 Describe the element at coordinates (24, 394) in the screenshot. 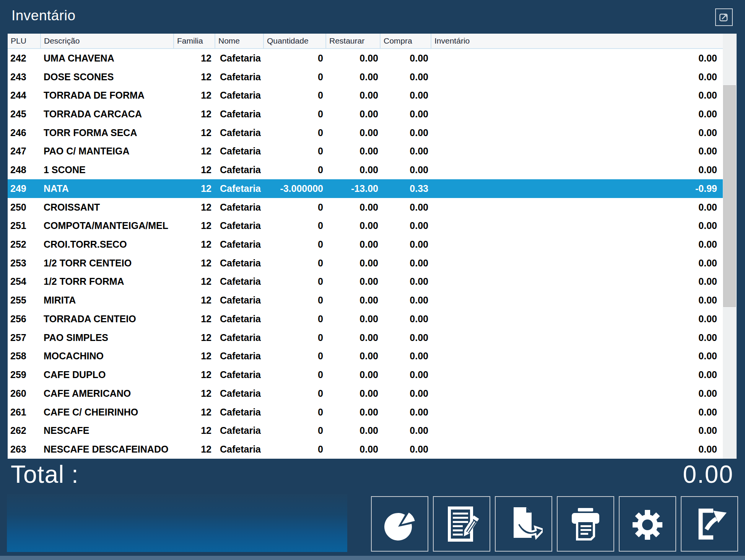

I see `cell-plu: 260` at that location.